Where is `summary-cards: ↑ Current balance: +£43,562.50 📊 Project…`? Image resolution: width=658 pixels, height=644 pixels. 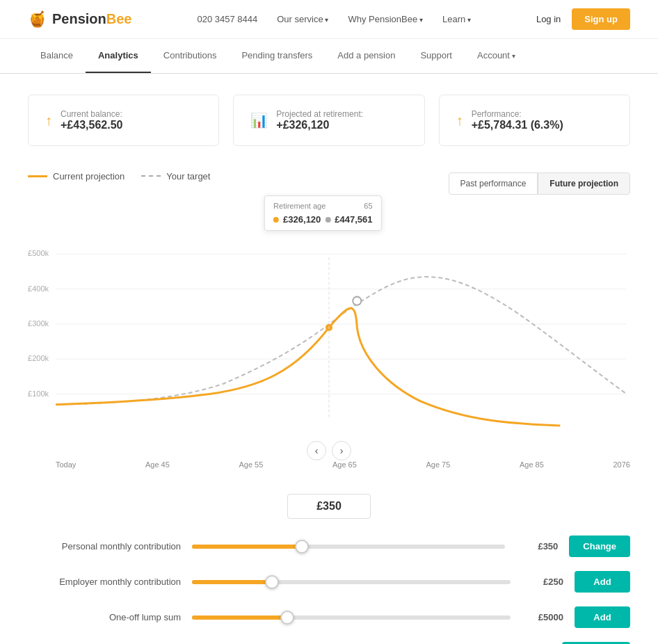
summary-cards: ↑ Current balance: +£43,562.50 📊 Project… is located at coordinates (329, 120).